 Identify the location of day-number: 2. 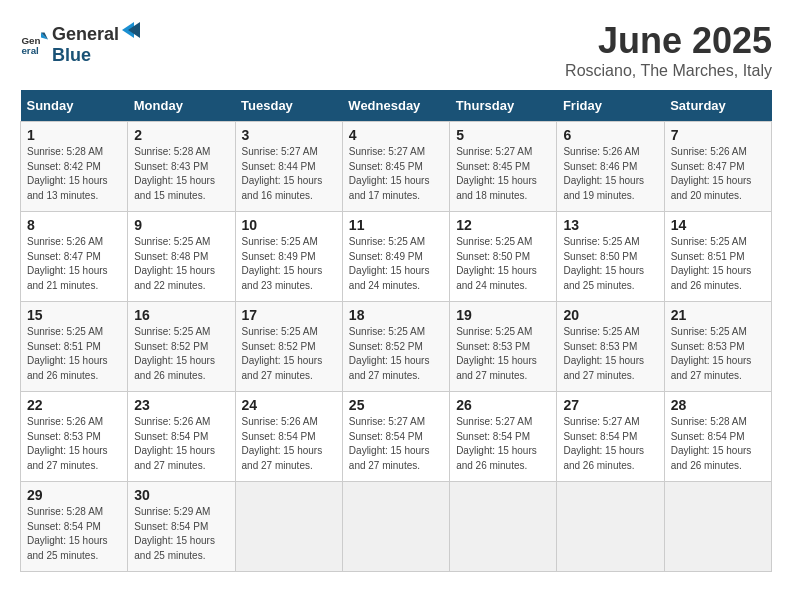
(181, 135).